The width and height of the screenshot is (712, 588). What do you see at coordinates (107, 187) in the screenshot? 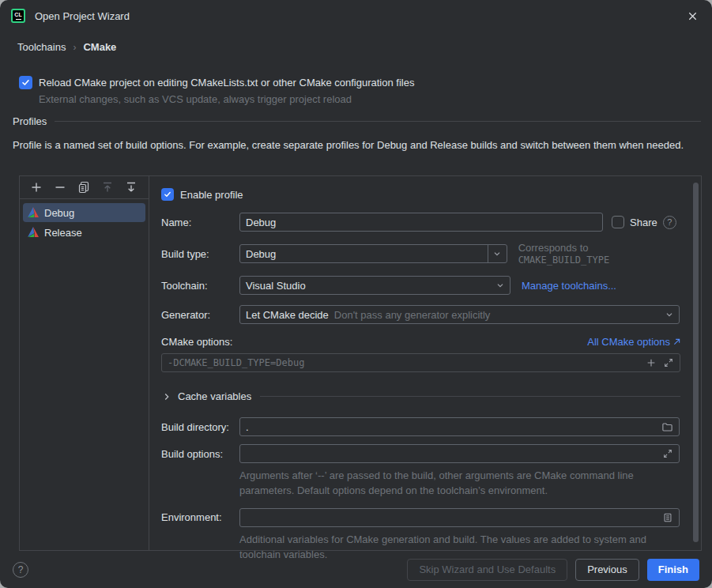
I see `move-up-icon` at bounding box center [107, 187].